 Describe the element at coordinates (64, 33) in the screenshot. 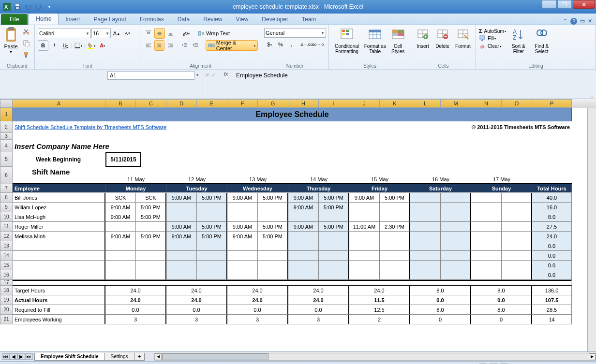

I see `font-name-combo: Calibri▼` at that location.